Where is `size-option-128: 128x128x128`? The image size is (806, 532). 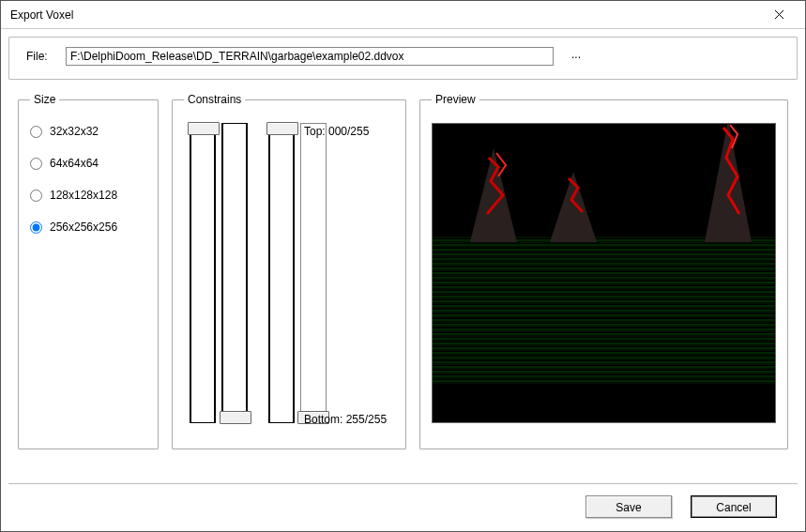
size-option-128: 128x128x128 is located at coordinates (88, 195).